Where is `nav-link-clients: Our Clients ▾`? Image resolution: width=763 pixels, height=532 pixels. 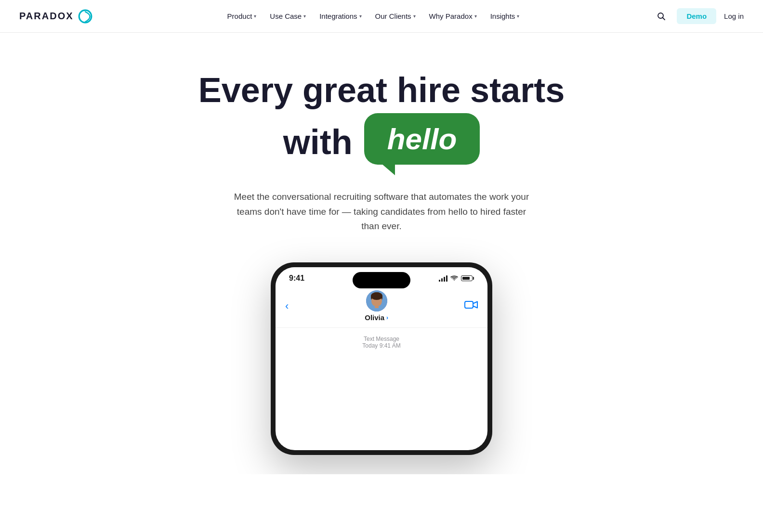 nav-link-clients: Our Clients ▾ is located at coordinates (395, 16).